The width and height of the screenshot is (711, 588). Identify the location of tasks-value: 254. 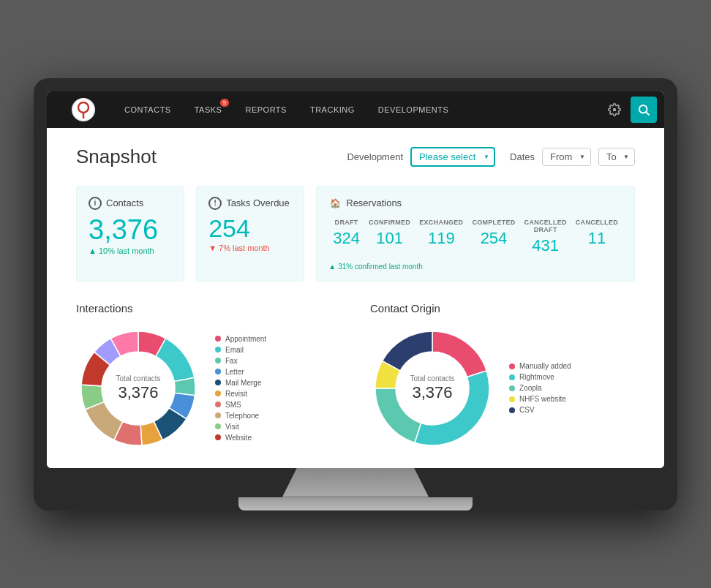
(250, 228).